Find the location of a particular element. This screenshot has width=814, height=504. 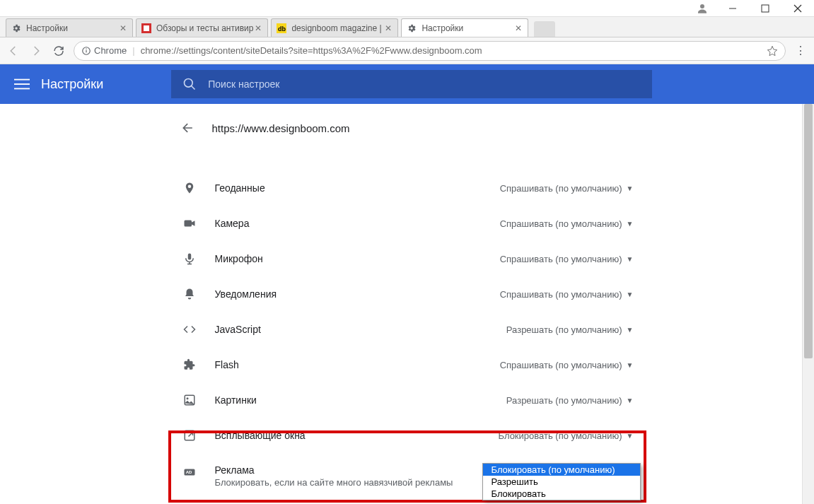

settings-search-input is located at coordinates (424, 84).